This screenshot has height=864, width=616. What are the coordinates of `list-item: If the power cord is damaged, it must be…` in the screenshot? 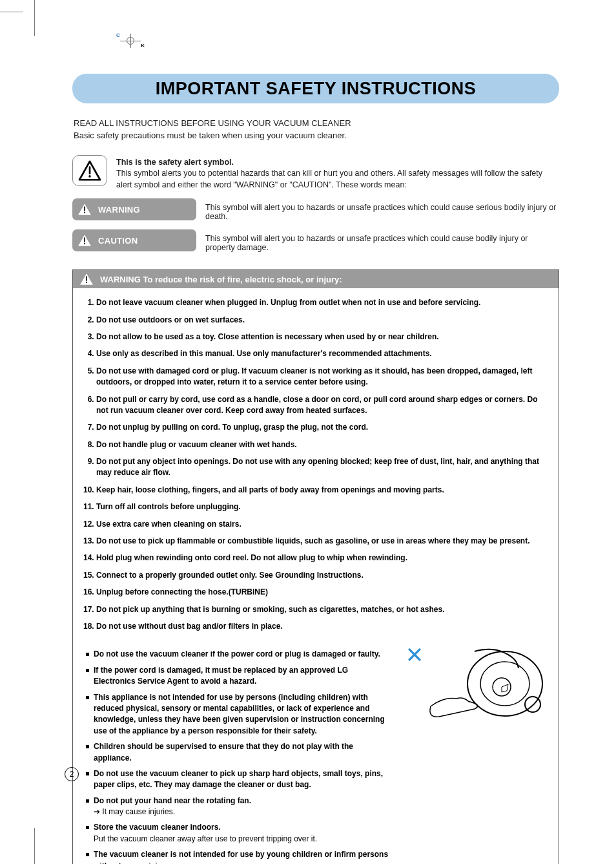 It's located at (238, 676).